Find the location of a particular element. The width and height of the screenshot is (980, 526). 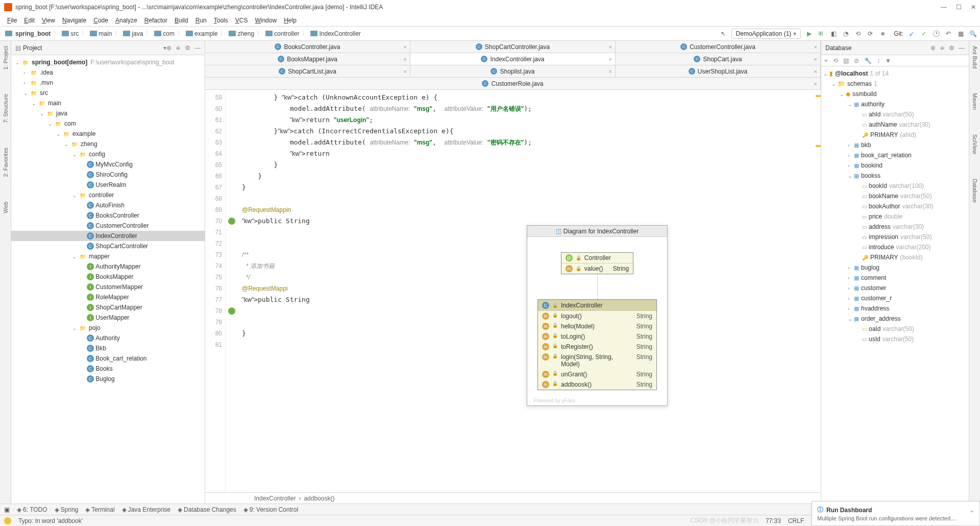

menu-run: Run is located at coordinates (201, 20).